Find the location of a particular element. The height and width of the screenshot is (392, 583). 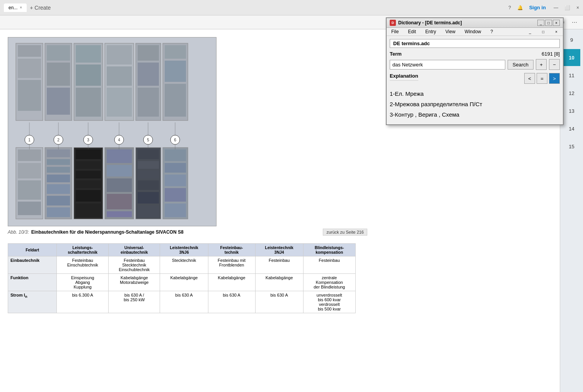

dict-inner-close: × is located at coordinates (556, 32).